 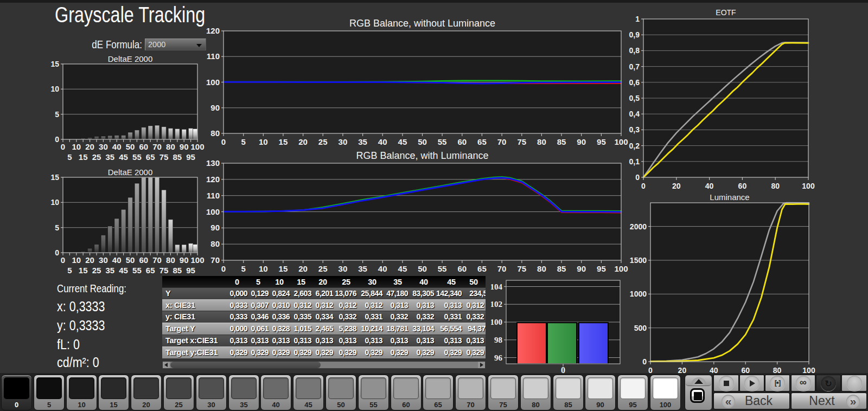 I want to click on svg-text: 0,9, so click(x=635, y=35).